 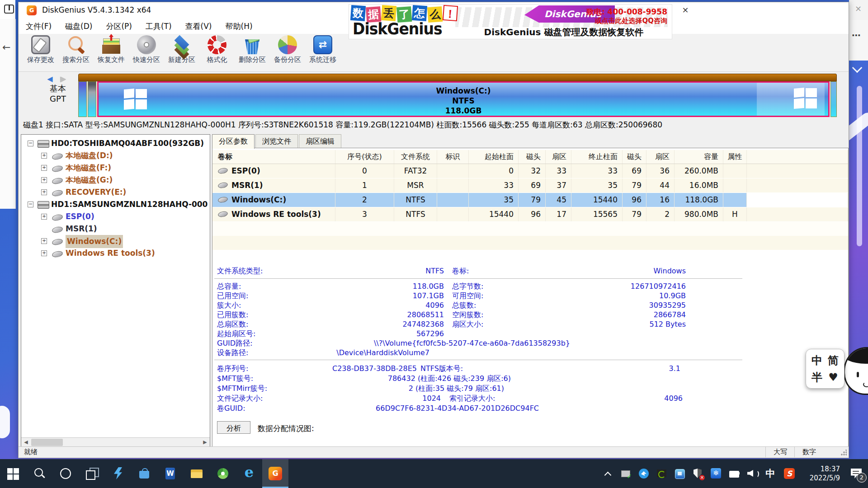 What do you see at coordinates (323, 50) in the screenshot?
I see `toolbar-button-系统迁移: 系统迁移` at bounding box center [323, 50].